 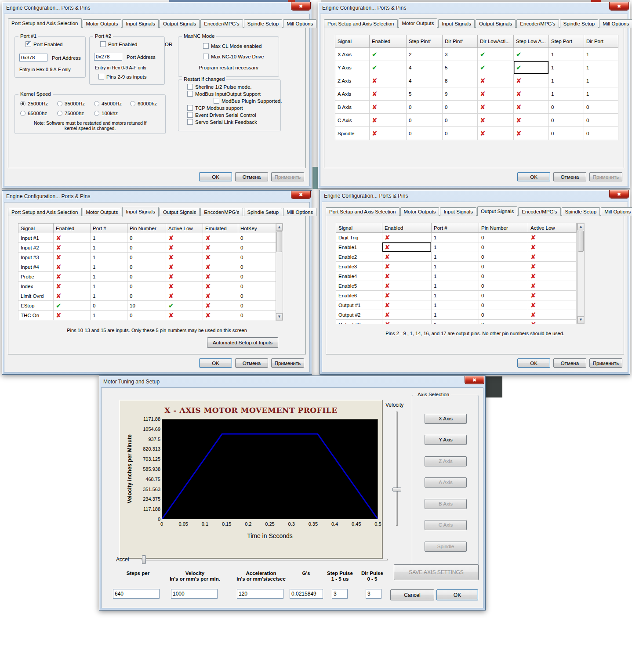 What do you see at coordinates (360, 296) in the screenshot?
I see `signal-cell: Enable6` at bounding box center [360, 296].